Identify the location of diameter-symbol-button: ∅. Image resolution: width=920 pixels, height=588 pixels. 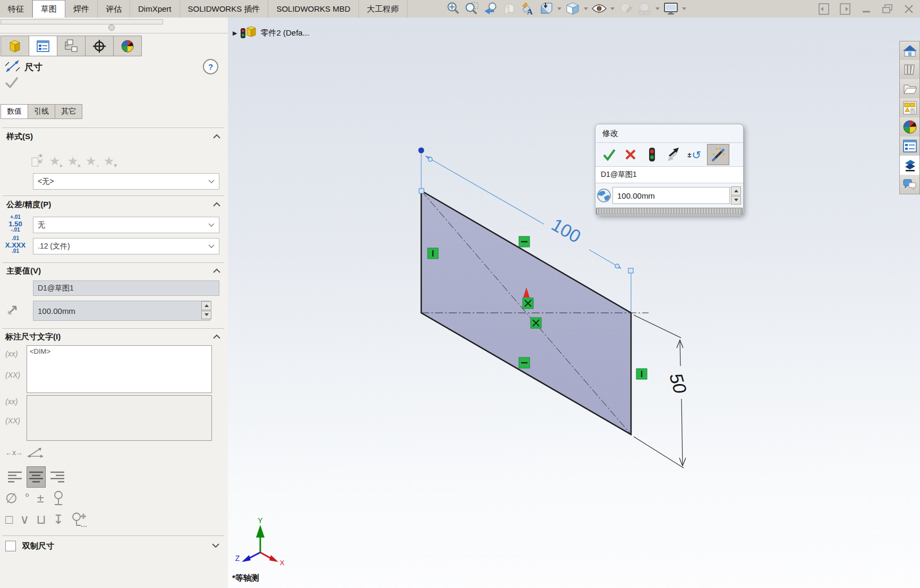
(12, 498).